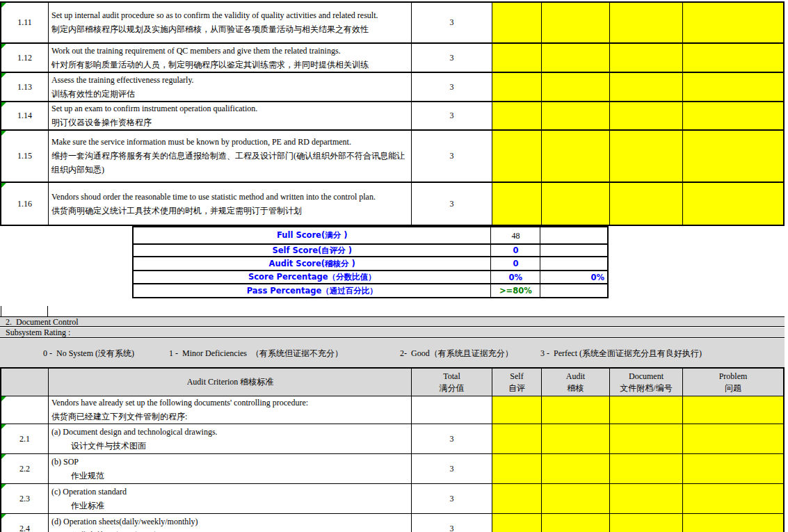 The image size is (788, 532). I want to click on criterion-en: Assess the training effectiveness regula…, so click(230, 81).